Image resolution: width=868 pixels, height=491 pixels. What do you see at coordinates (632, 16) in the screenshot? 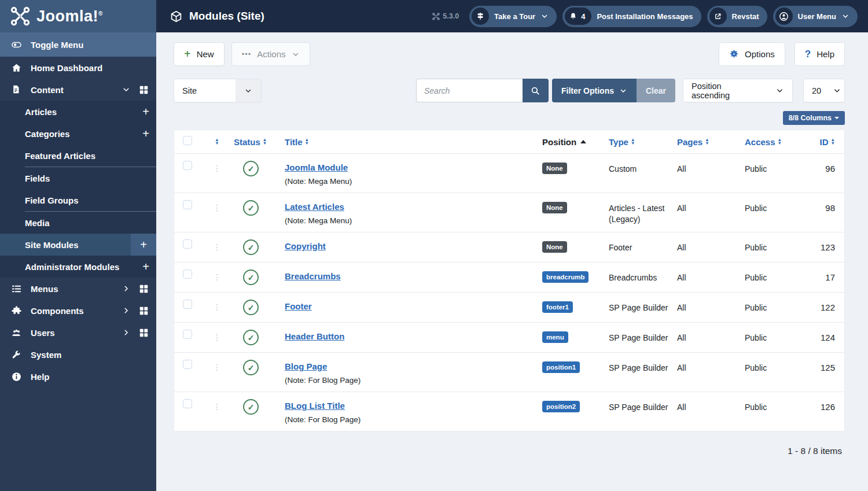
I see `post-installation-messages-button: 4 Post Installation Messages` at bounding box center [632, 16].